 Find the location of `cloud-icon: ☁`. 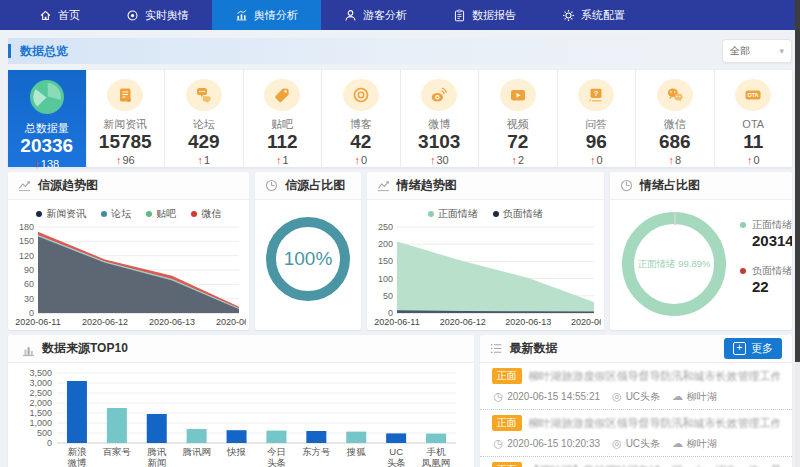

cloud-icon: ☁ is located at coordinates (678, 396).